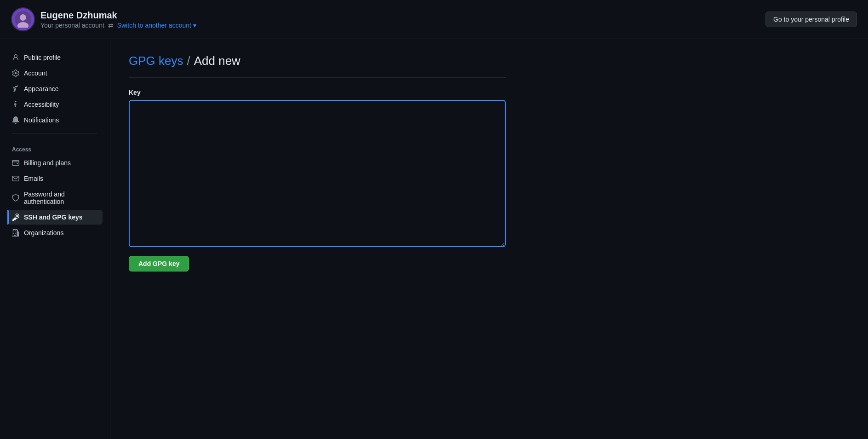  I want to click on sidebar-item-public-profile: Public profile, so click(55, 58).